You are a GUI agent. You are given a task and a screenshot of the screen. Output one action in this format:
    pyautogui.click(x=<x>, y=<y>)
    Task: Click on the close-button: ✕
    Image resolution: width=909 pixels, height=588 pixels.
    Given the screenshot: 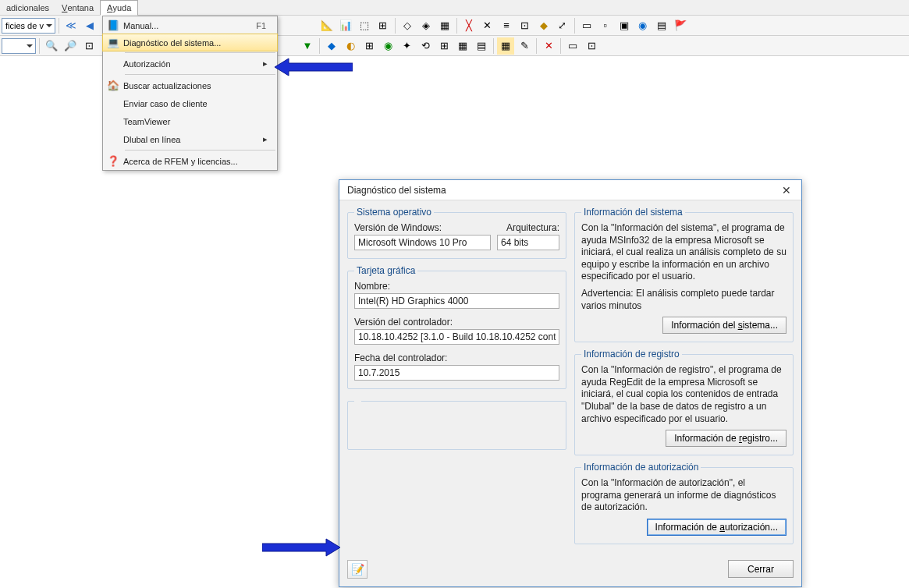 What is the action you would take?
    pyautogui.click(x=786, y=190)
    